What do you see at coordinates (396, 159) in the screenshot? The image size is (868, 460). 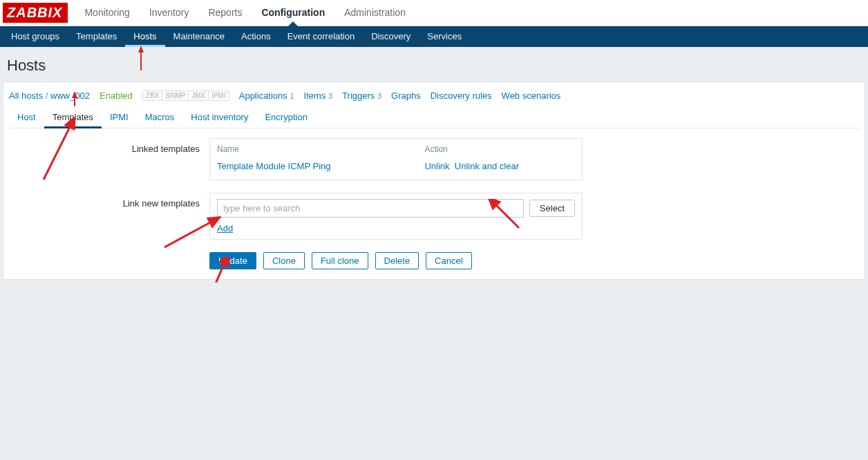 I see `linked-templates-group: Name Action Template Module ICMP Ping Un…` at bounding box center [396, 159].